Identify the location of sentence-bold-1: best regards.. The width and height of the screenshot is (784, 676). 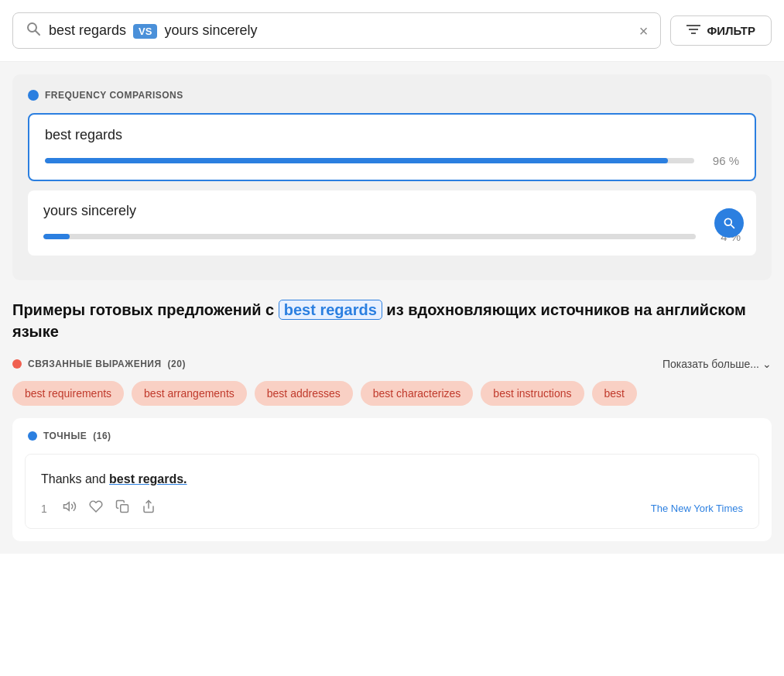
(148, 479).